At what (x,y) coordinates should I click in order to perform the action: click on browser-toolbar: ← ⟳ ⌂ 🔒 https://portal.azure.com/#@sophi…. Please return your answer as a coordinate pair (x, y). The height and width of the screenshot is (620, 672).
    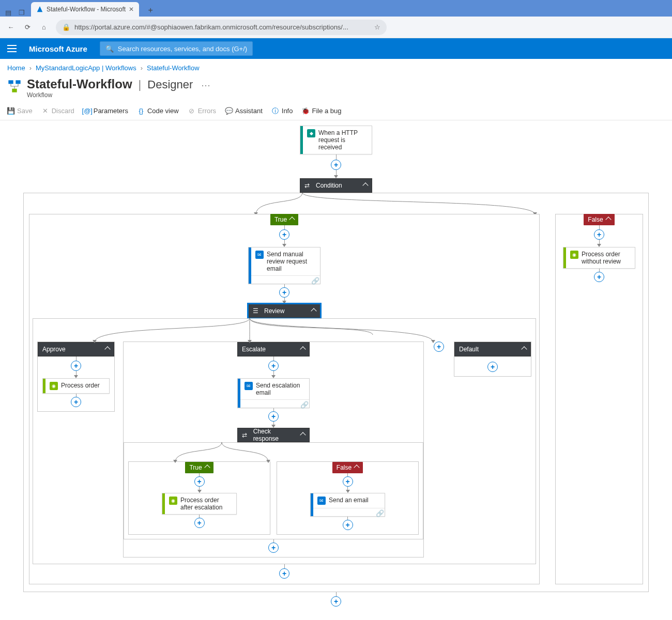
    Looking at the image, I should click on (336, 27).